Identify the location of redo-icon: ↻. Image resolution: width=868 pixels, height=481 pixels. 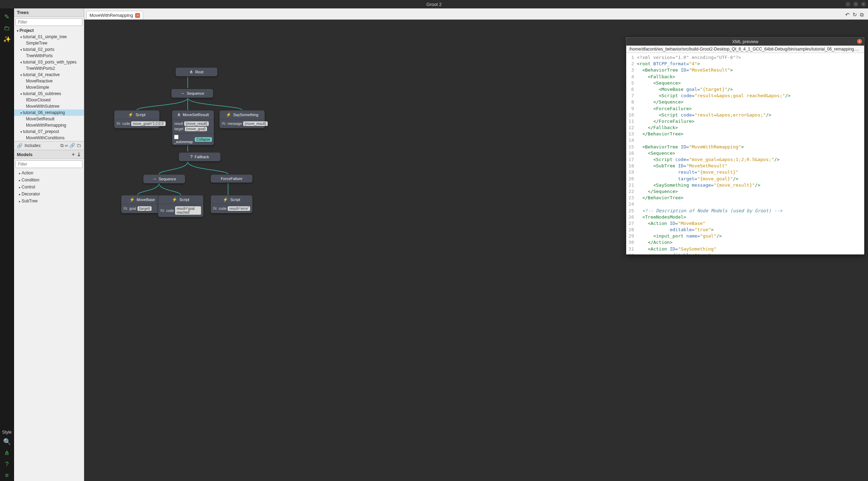
(855, 15).